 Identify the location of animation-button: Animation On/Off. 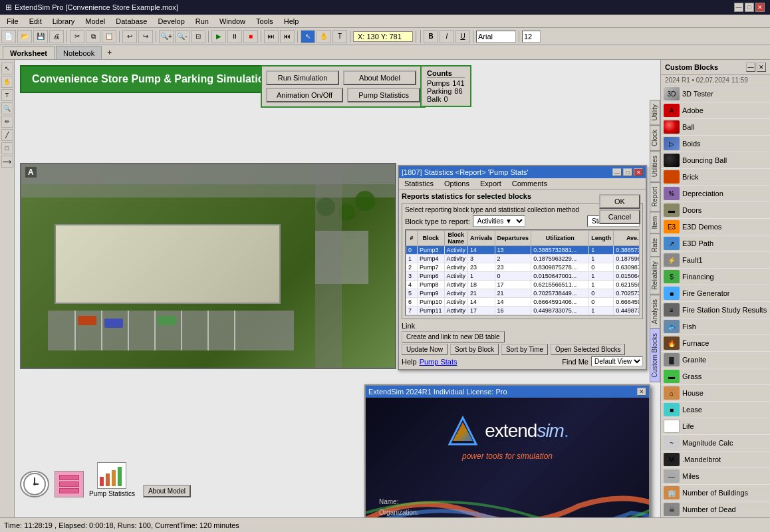
(305, 95).